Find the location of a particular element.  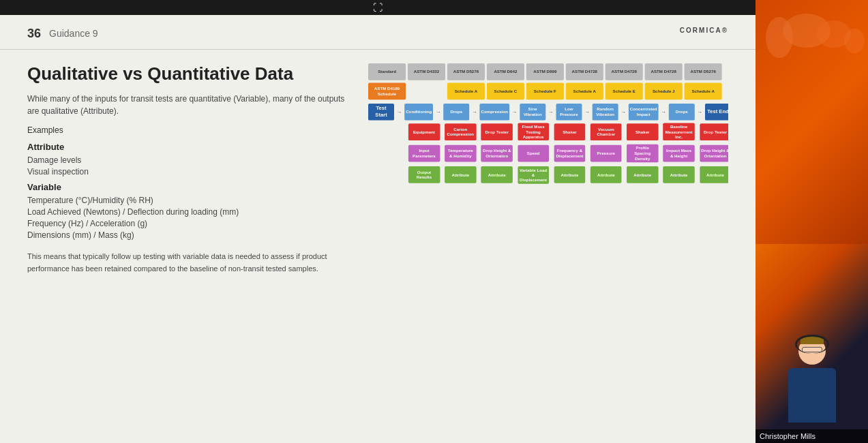

arrow-5: → is located at coordinates (551, 112).